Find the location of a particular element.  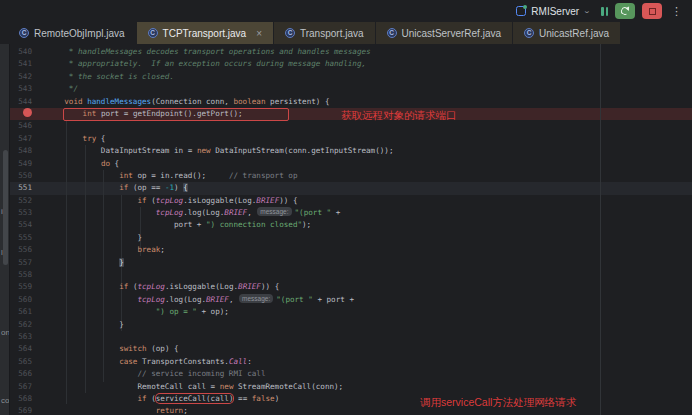

code-text: try { is located at coordinates (76, 139).